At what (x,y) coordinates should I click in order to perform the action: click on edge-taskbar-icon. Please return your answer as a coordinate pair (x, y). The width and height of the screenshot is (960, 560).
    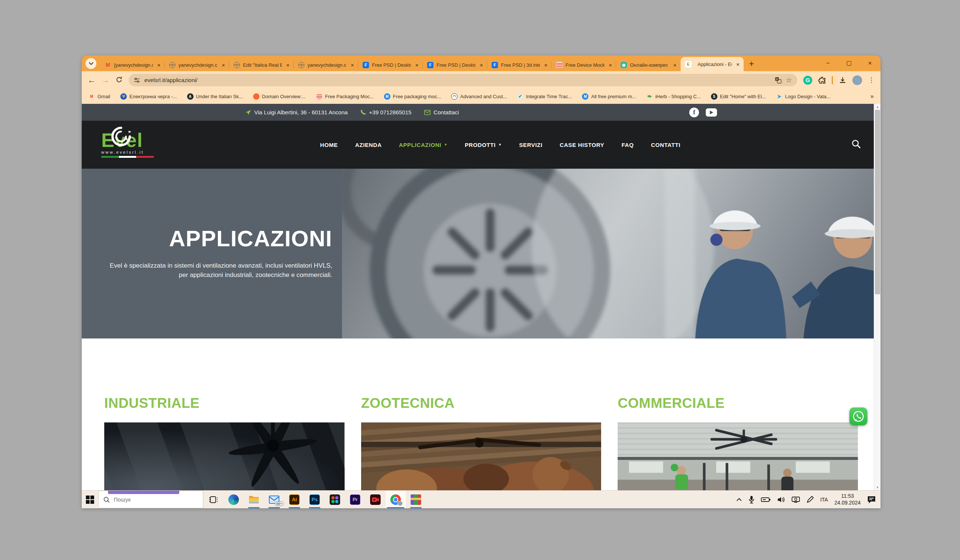
    Looking at the image, I should click on (234, 499).